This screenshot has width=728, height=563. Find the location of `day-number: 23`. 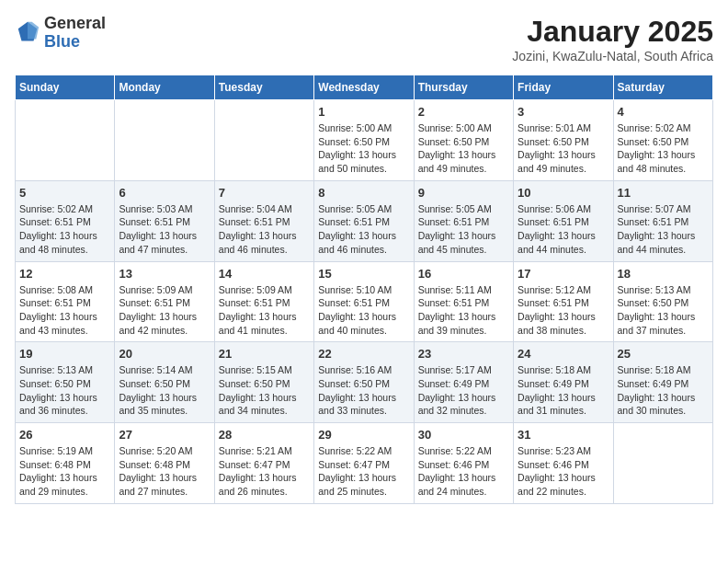

day-number: 23 is located at coordinates (463, 353).